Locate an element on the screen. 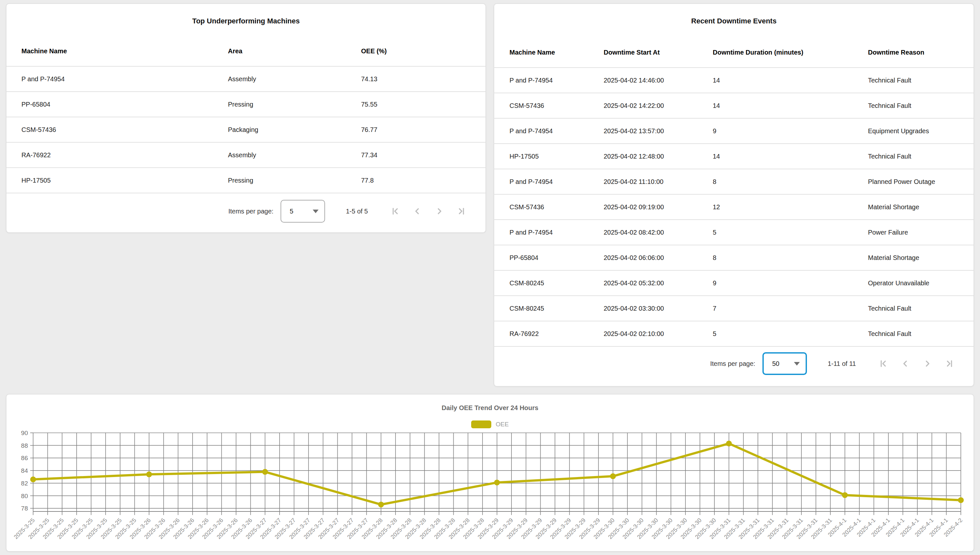 Image resolution: width=980 pixels, height=555 pixels. page-size-select: 50 is located at coordinates (785, 364).